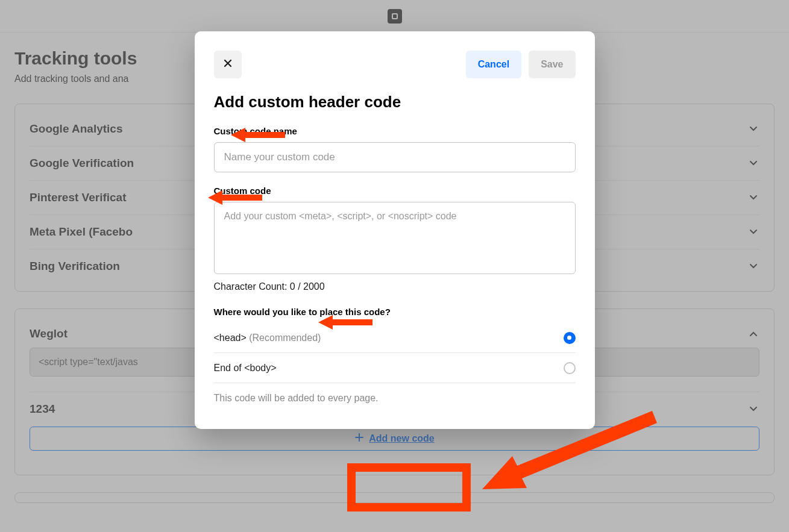  I want to click on character-count: Character Count: 0 / 2000, so click(395, 287).